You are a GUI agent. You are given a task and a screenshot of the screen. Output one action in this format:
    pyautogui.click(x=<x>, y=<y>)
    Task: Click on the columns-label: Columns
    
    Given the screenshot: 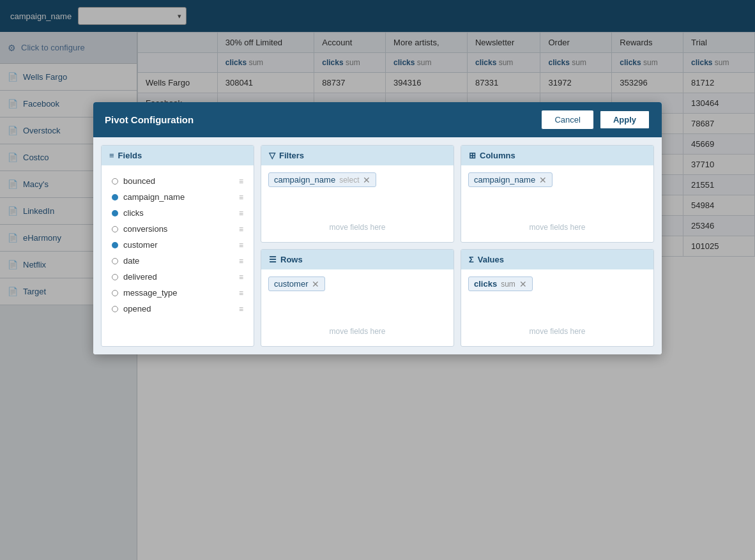 What is the action you would take?
    pyautogui.click(x=498, y=156)
    